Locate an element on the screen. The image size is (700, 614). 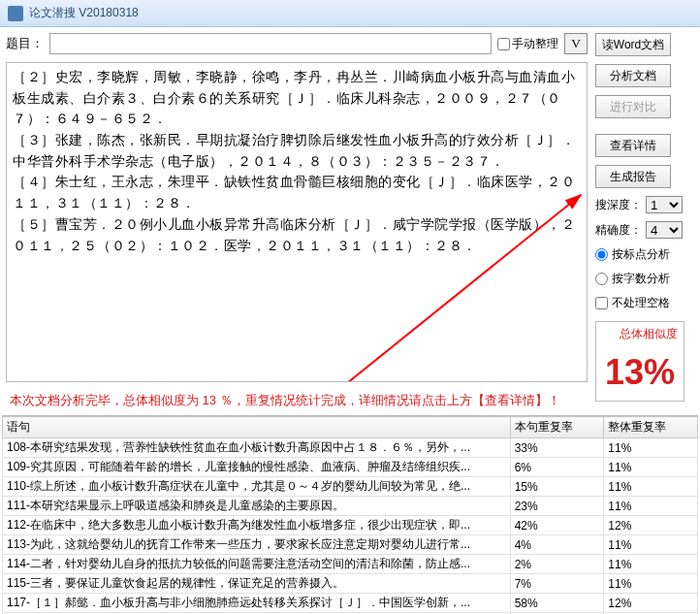
skip-space-checkbox: 不处理空格 is located at coordinates (632, 303).